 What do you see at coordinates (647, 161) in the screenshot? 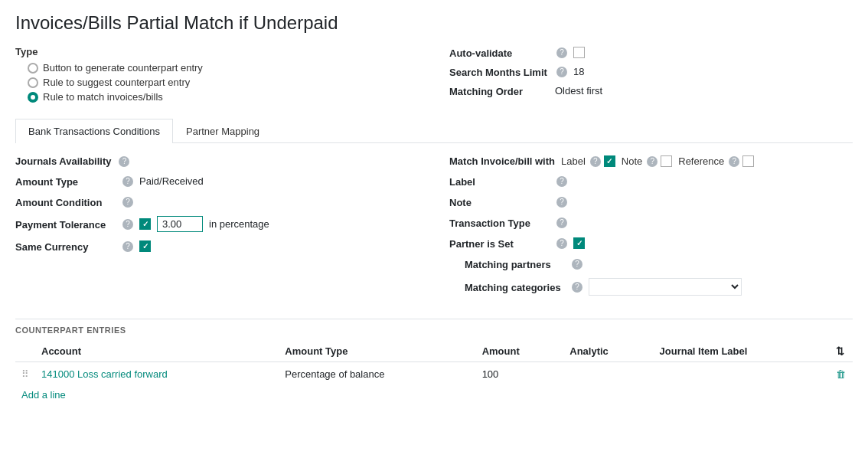
I see `match-note-item: Note ?` at bounding box center [647, 161].